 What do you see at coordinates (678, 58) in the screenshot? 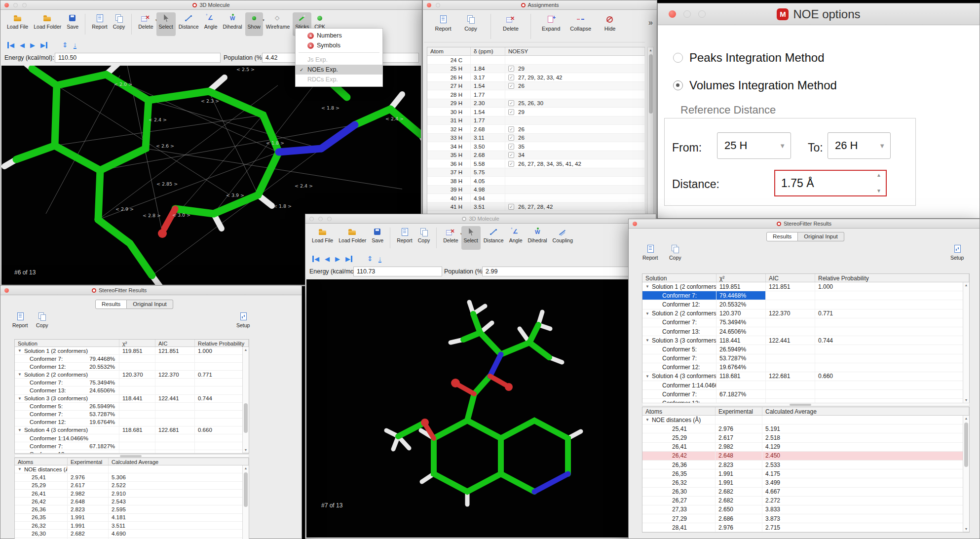
I see `radio-peaks` at bounding box center [678, 58].